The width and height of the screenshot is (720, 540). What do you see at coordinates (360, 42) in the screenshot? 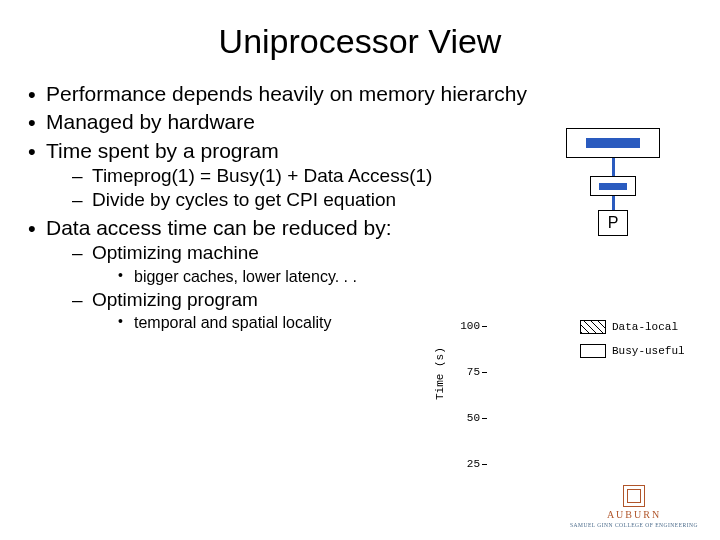
I see `slide-title: Uniprocessor View` at bounding box center [360, 42].